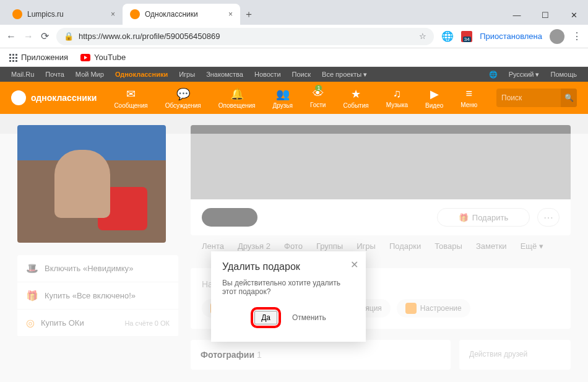 This screenshot has height=382, width=588. Describe the element at coordinates (54, 98) in the screenshot. I see `ok-logo: одноклассники` at that location.